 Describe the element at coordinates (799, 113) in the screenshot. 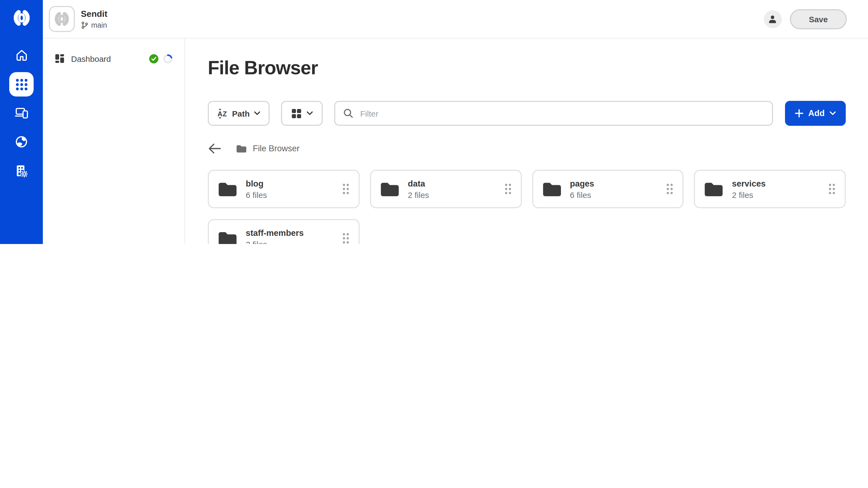

I see `plus-icon` at that location.